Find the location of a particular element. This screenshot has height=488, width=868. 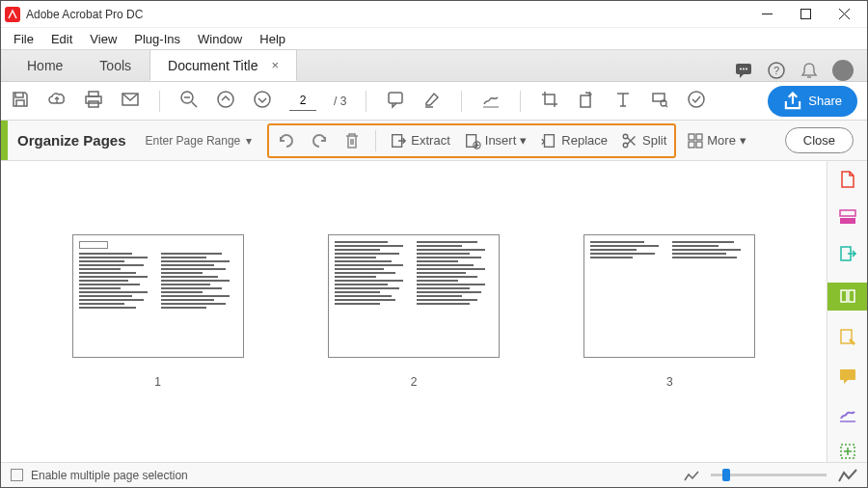

zoom-control is located at coordinates (771, 475).